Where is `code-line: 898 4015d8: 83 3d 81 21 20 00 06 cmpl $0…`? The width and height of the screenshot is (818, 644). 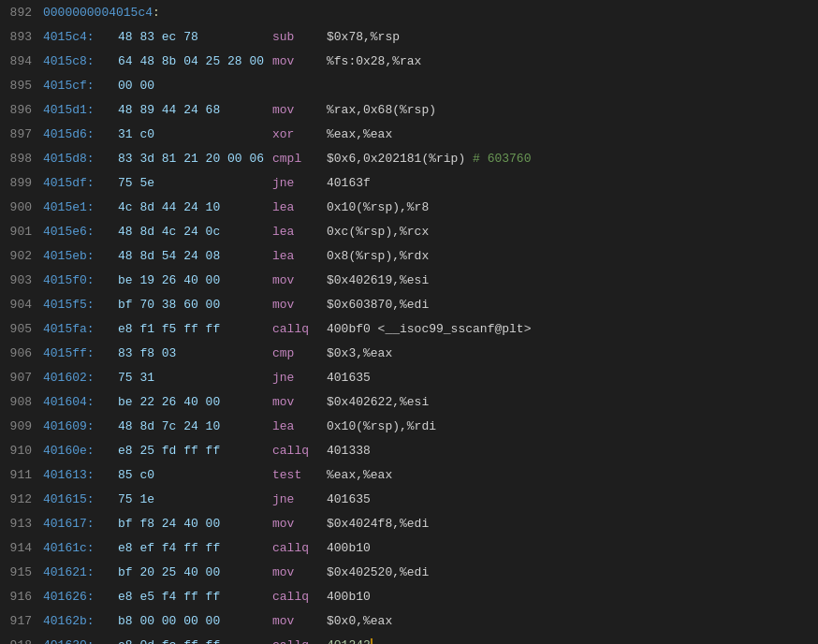 code-line: 898 4015d8: 83 3d 81 21 20 00 06 cmpl $0… is located at coordinates (409, 158).